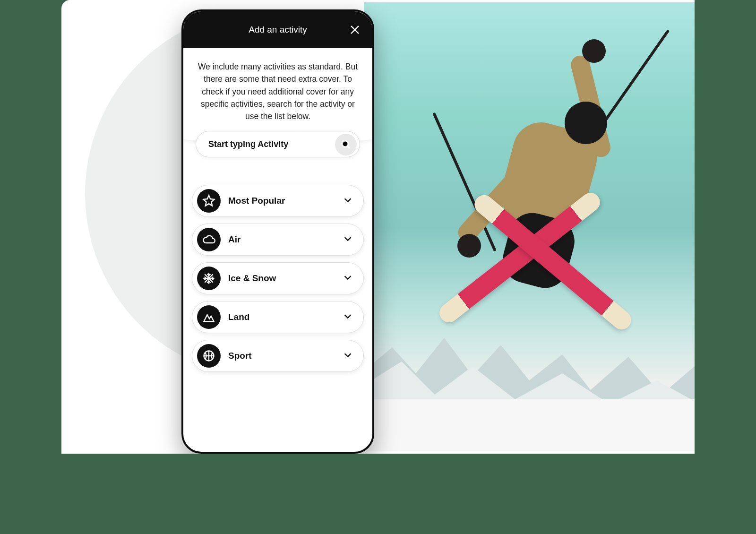  I want to click on modal-header: Add an activity, so click(278, 30).